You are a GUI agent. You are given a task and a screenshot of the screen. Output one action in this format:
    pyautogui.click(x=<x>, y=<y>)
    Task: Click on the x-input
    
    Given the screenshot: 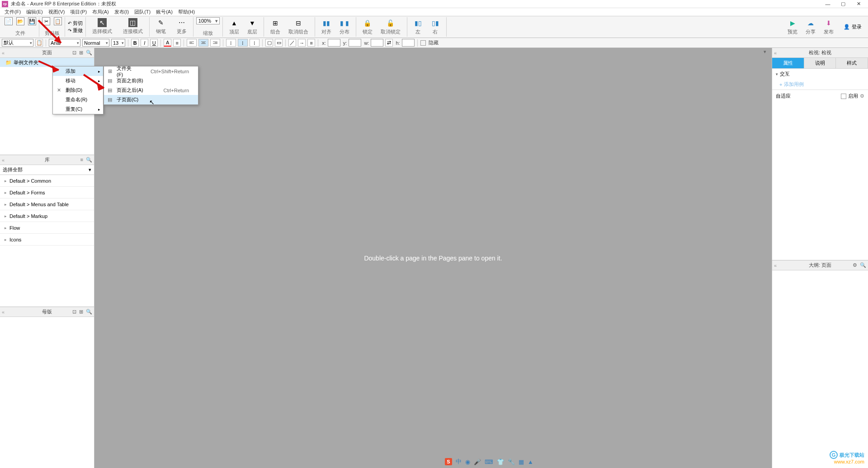 What is the action you would take?
    pyautogui.click(x=334, y=43)
    